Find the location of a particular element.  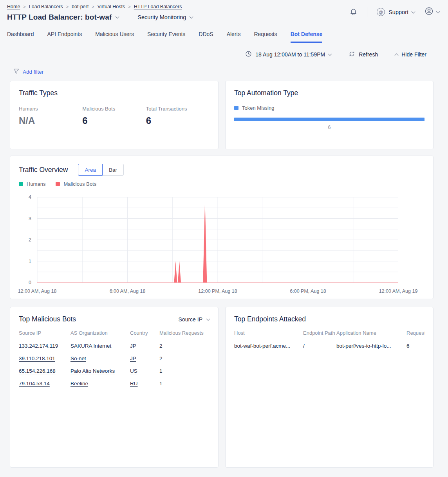

y-tick-label: 0 is located at coordinates (30, 283).